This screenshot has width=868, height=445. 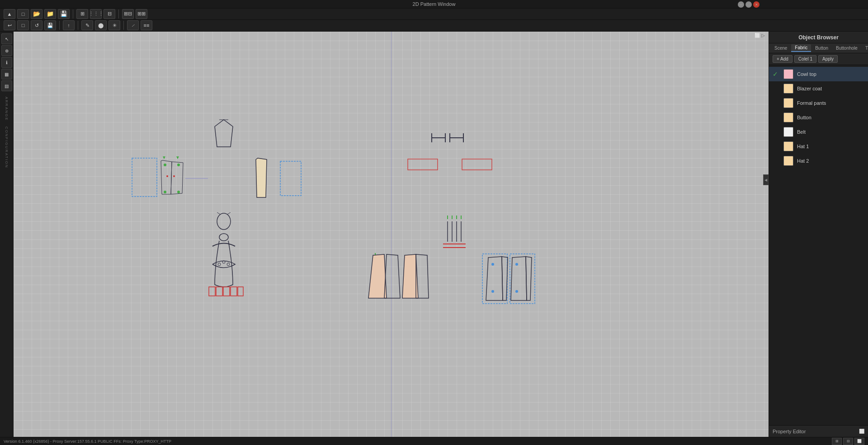 I want to click on select-tool-btn: □, so click(x=23, y=14).